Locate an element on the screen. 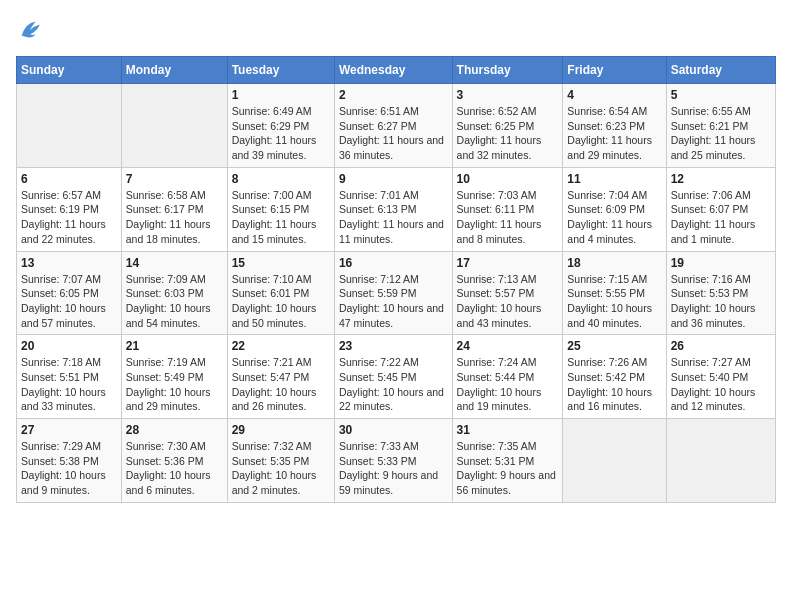  day-info: Sunrise: 7:22 AMSunset: 5:45 PMDaylight:… is located at coordinates (394, 384).